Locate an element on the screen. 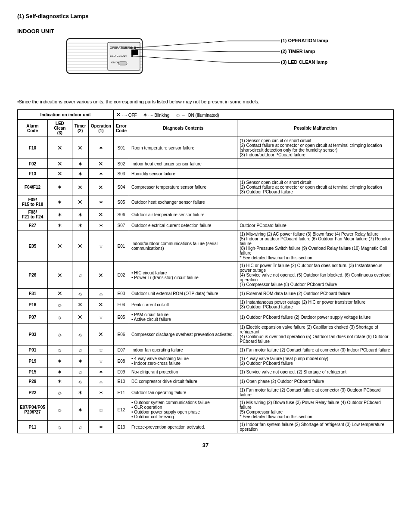 The height and width of the screenshot is (532, 411). section-title: (1) Self-diagnostics Lamps is located at coordinates (206, 16).